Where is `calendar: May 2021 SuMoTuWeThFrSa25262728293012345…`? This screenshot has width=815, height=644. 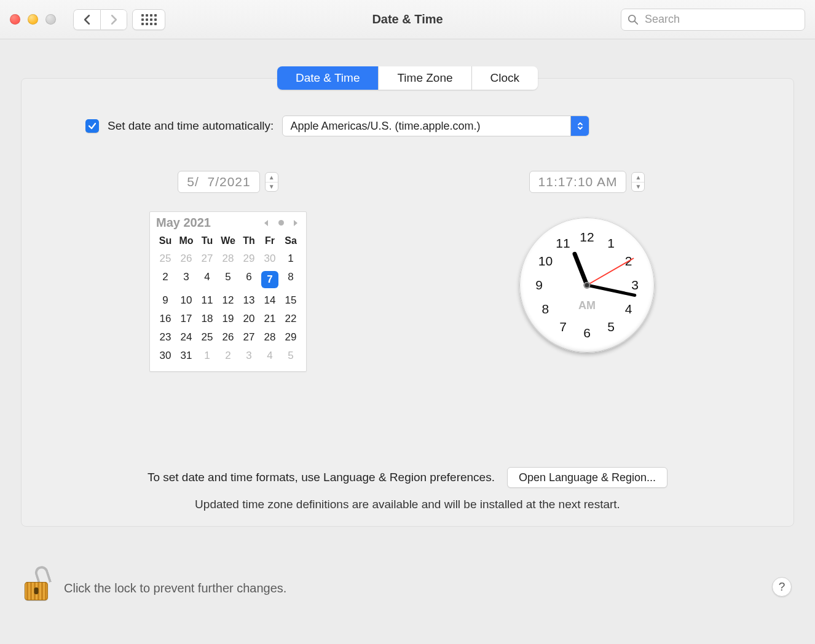
calendar: May 2021 SuMoTuWeThFrSa25262728293012345… is located at coordinates (228, 291).